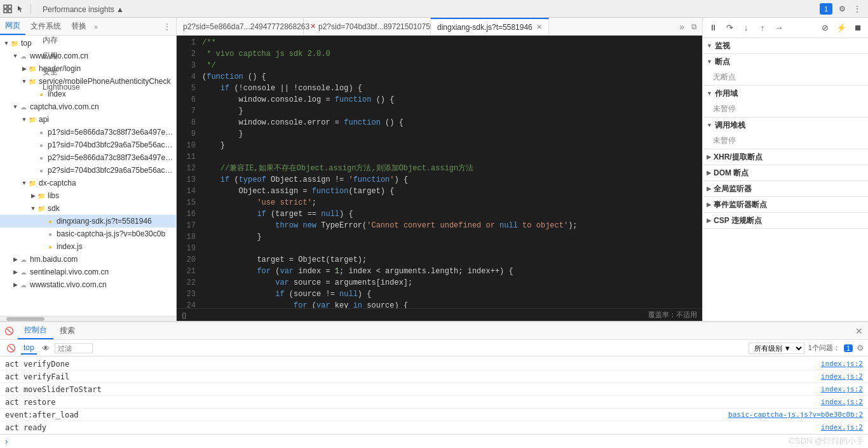 This screenshot has width=868, height=448. Describe the element at coordinates (437, 442) in the screenshot. I see `console-input` at that location.